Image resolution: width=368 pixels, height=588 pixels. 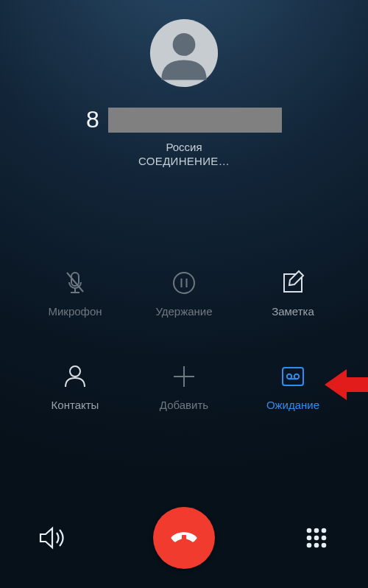 What do you see at coordinates (195, 120) in the screenshot?
I see `number-redacted` at bounding box center [195, 120].